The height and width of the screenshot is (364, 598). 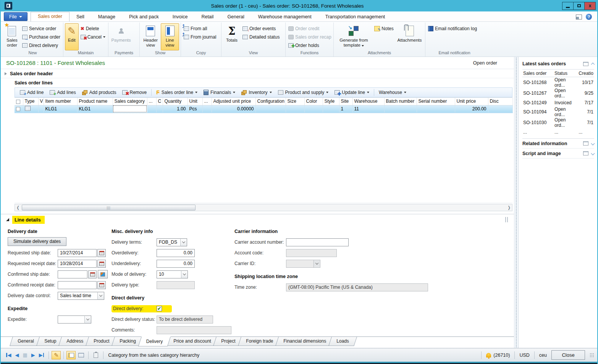 I want to click on tab-delivery: Delivery, so click(x=155, y=341).